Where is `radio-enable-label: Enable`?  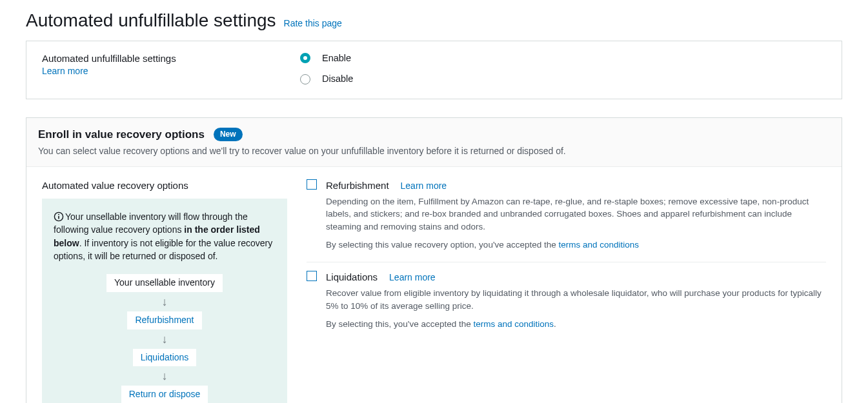 radio-enable-label: Enable is located at coordinates (337, 58).